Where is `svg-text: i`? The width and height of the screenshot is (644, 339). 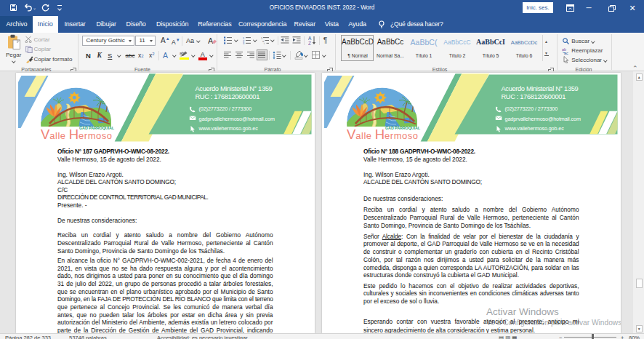
svg-text: i is located at coordinates (265, 43).